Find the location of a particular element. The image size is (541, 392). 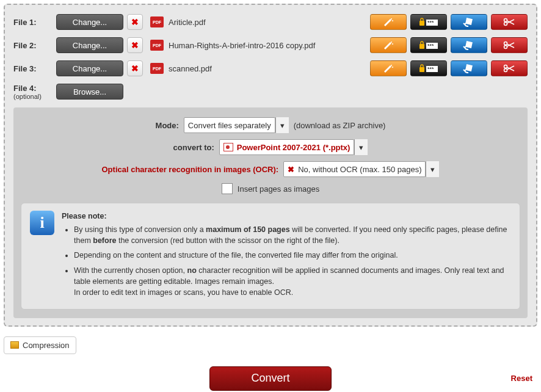

insert-images-checkbox is located at coordinates (227, 189).